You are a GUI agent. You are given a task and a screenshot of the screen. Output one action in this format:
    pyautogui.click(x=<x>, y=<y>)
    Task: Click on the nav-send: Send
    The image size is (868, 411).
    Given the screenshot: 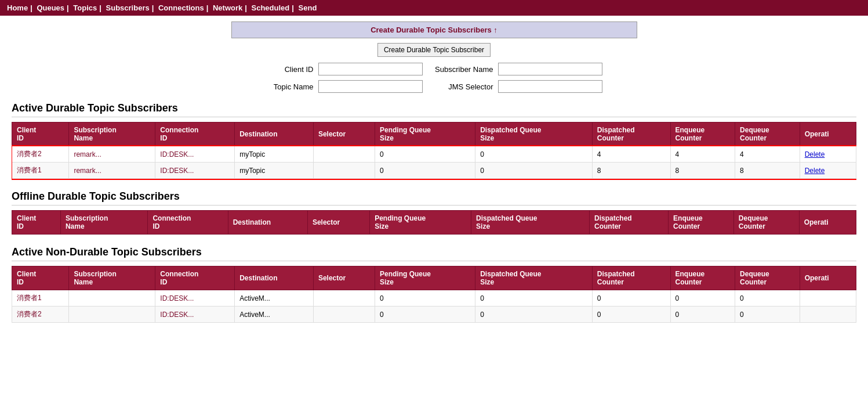 What is the action you would take?
    pyautogui.click(x=308, y=8)
    